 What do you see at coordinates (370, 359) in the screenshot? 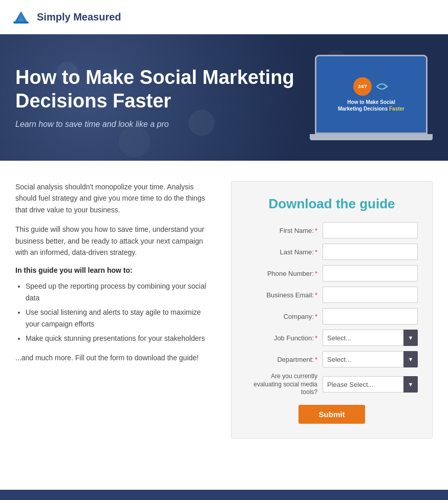
I see `department-select-wrapper: Select... ▼` at bounding box center [370, 359].